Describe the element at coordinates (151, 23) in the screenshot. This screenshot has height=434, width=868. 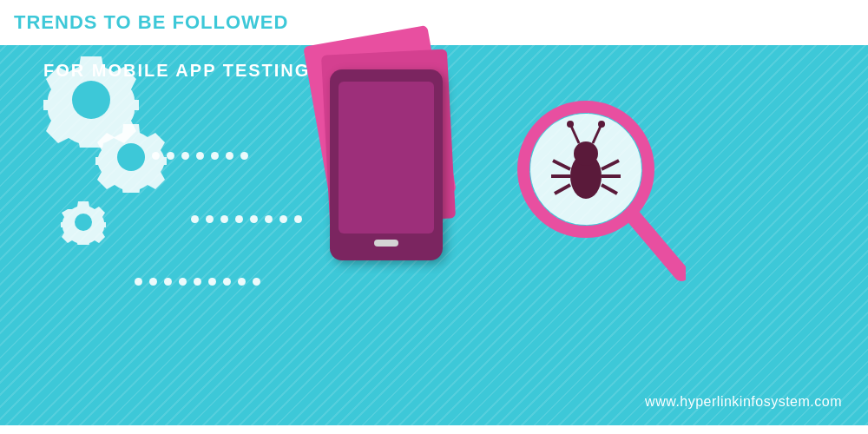
I see `page-title: TRENDS TO BE FOLLOWED` at that location.